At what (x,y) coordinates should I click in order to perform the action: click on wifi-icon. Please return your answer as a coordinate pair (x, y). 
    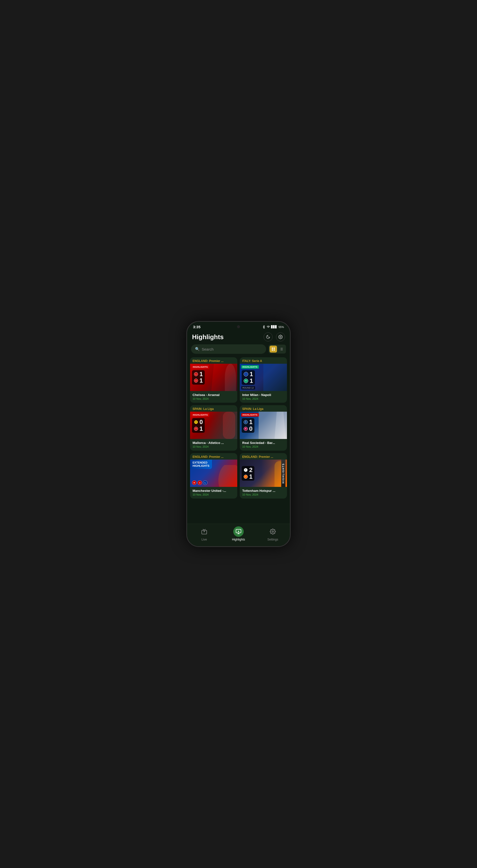
    Looking at the image, I should click on (268, 327).